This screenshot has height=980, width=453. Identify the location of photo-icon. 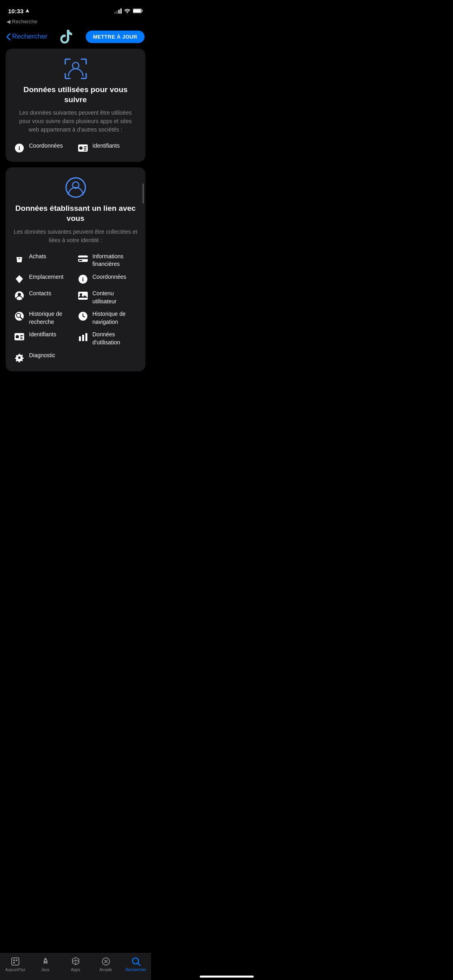
(83, 296).